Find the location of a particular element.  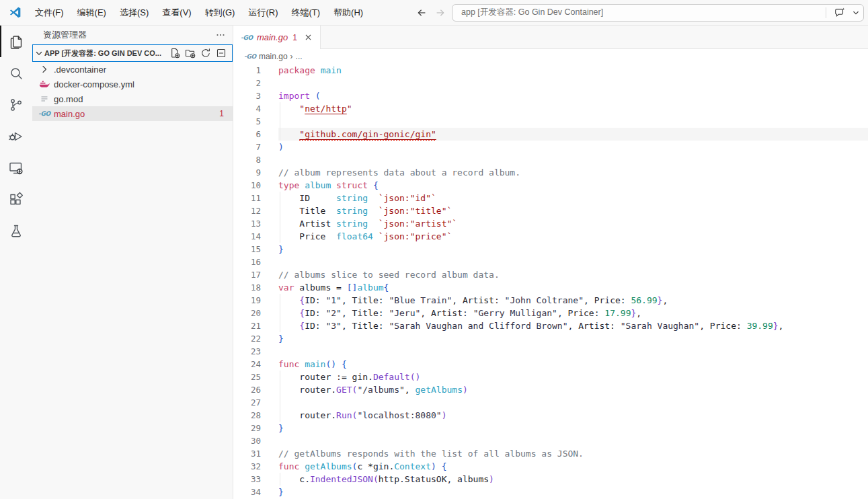

command-center-divider is located at coordinates (826, 13).